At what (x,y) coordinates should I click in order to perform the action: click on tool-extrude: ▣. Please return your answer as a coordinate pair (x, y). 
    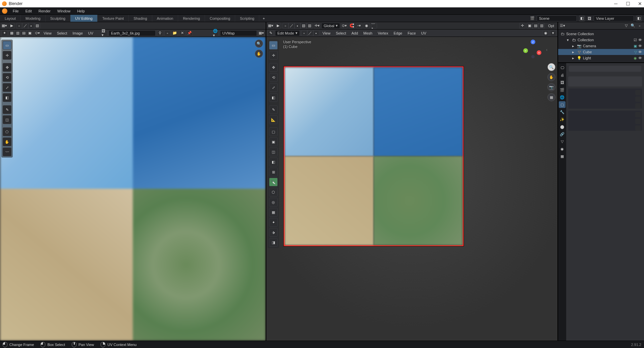
    Looking at the image, I should click on (273, 142).